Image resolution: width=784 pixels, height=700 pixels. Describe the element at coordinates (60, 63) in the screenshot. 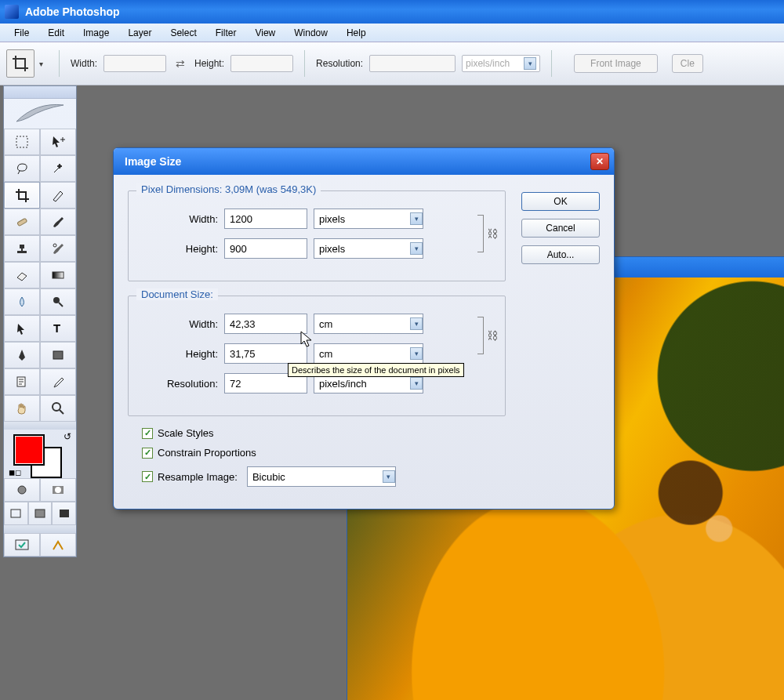

I see `separator` at that location.